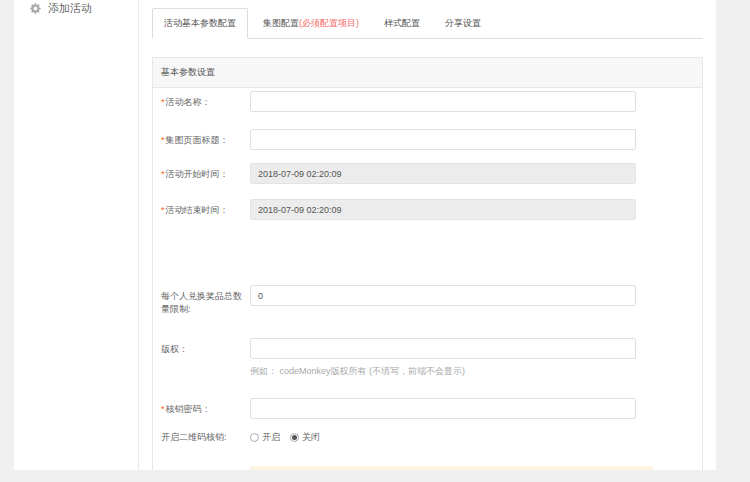 Image resolution: width=750 pixels, height=482 pixels. I want to click on tab-style-config: 样式配置, so click(402, 24).